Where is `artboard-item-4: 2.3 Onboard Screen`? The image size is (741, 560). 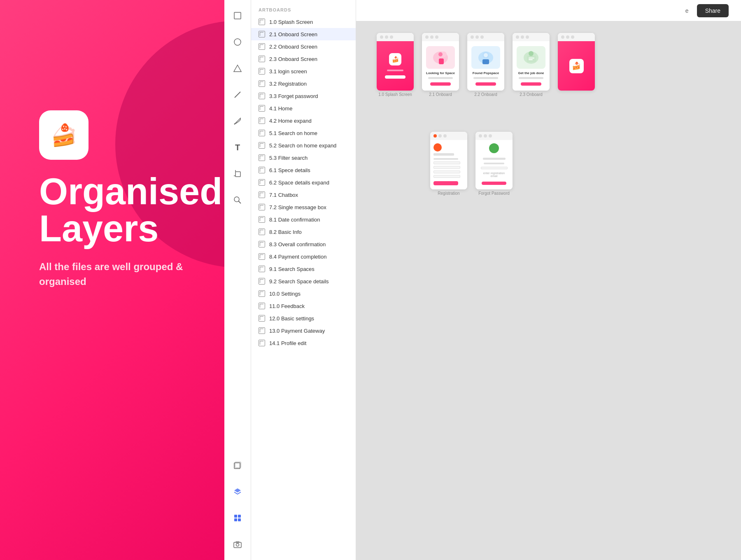
artboard-item-4: 2.3 Onboard Screen is located at coordinates (303, 59).